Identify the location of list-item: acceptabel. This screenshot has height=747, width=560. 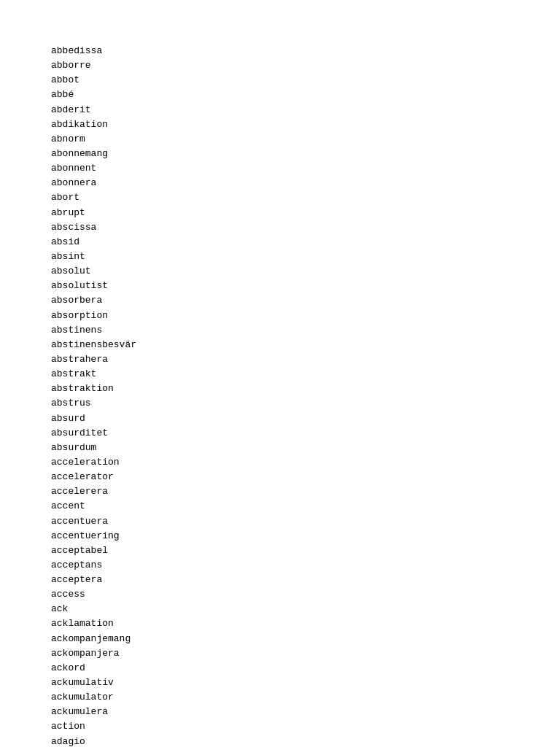
(280, 551).